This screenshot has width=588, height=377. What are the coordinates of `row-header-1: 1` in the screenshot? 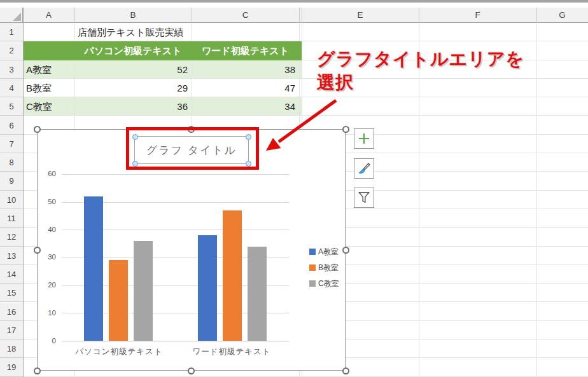 It's located at (11, 32).